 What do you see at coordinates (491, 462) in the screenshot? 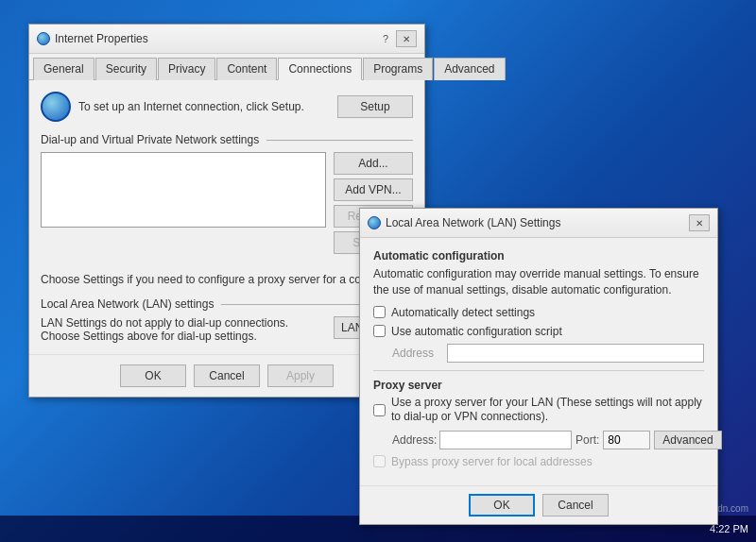
I see `bypass-label: Bypass proxy server for local addresses` at bounding box center [491, 462].